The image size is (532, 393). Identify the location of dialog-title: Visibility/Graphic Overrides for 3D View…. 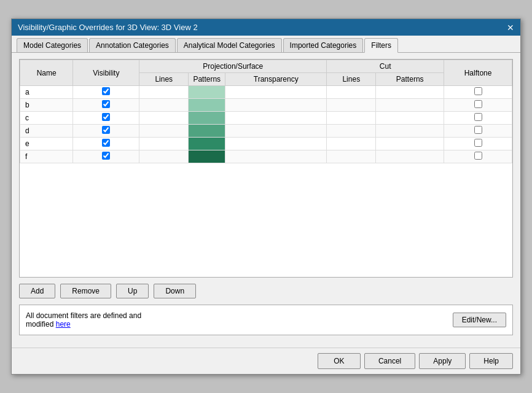
(108, 27).